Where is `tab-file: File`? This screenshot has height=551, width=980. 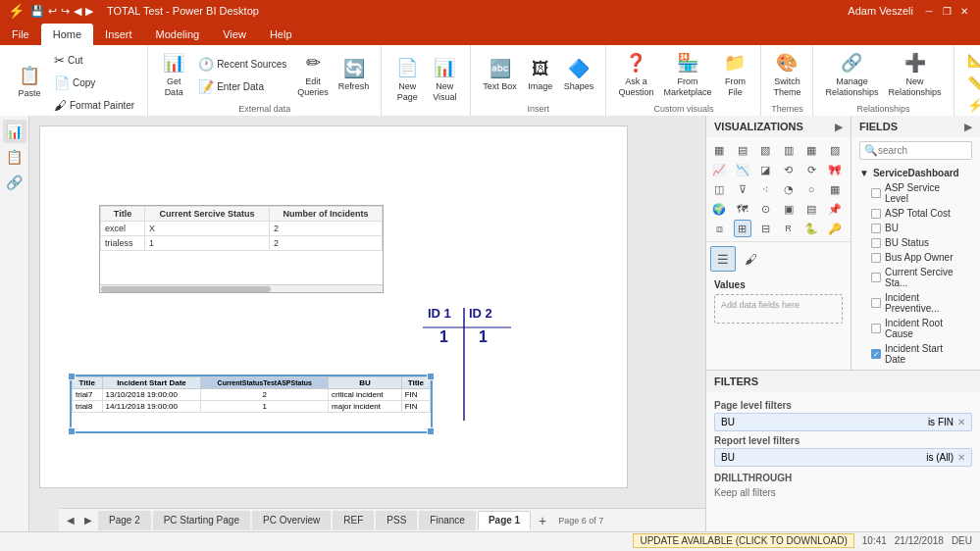
tab-file: File is located at coordinates (21, 34).